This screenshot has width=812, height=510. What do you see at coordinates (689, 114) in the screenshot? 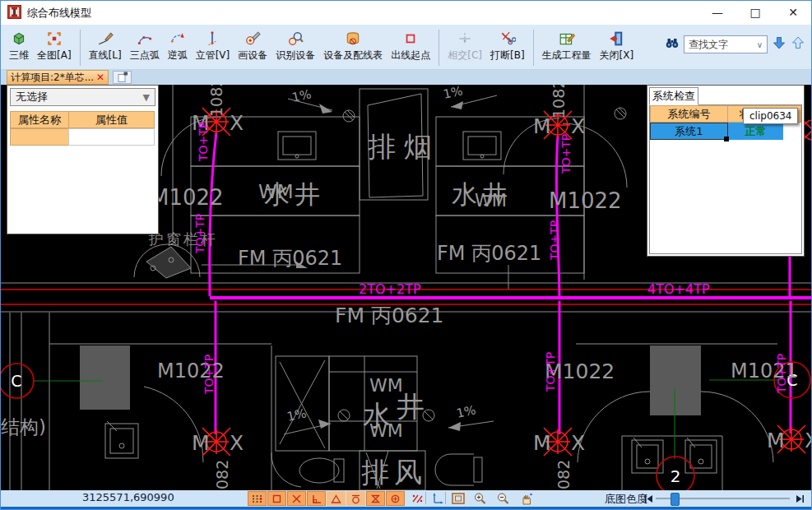
I see `system-number-header: 系统编号` at bounding box center [689, 114].